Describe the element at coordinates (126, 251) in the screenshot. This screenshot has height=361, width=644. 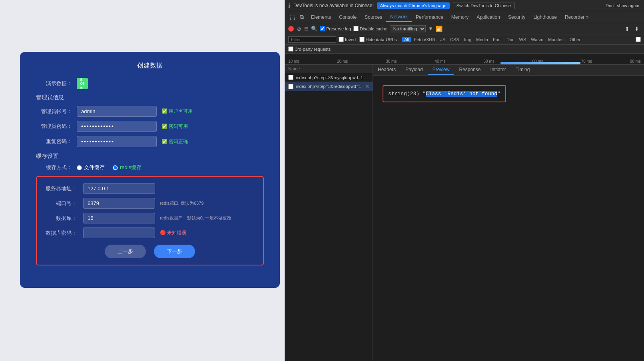
I see `prev-button: 上一步` at that location.